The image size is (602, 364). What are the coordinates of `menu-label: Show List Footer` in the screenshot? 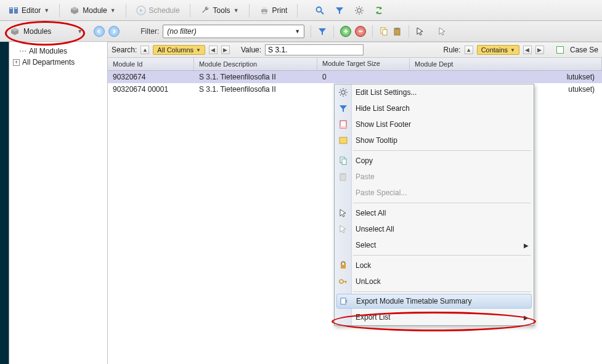 It's located at (383, 124).